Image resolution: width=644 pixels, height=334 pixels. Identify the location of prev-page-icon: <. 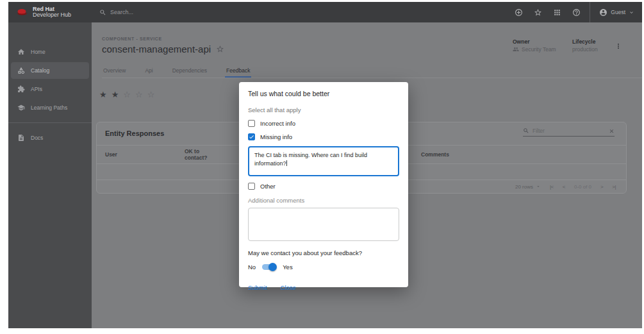
(564, 187).